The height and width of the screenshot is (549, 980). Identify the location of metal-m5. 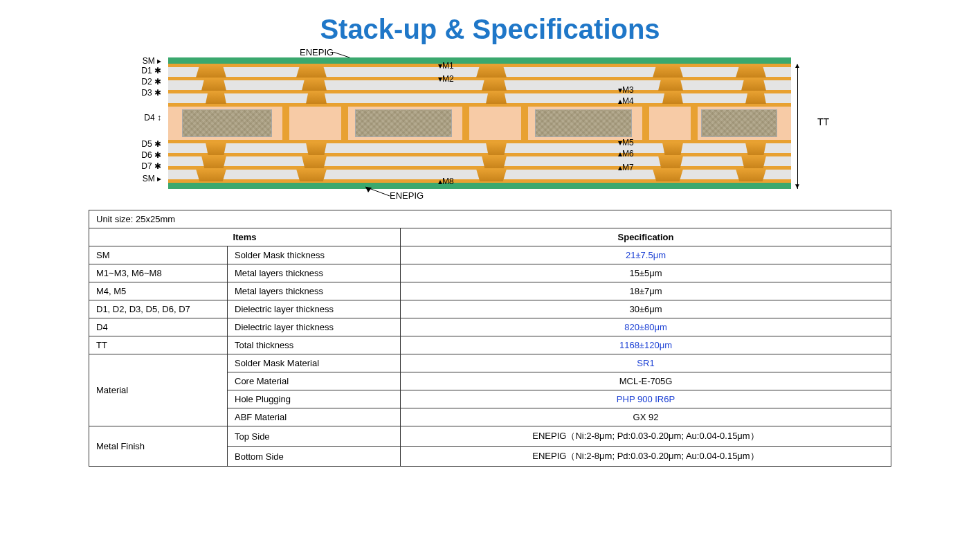
(480, 141).